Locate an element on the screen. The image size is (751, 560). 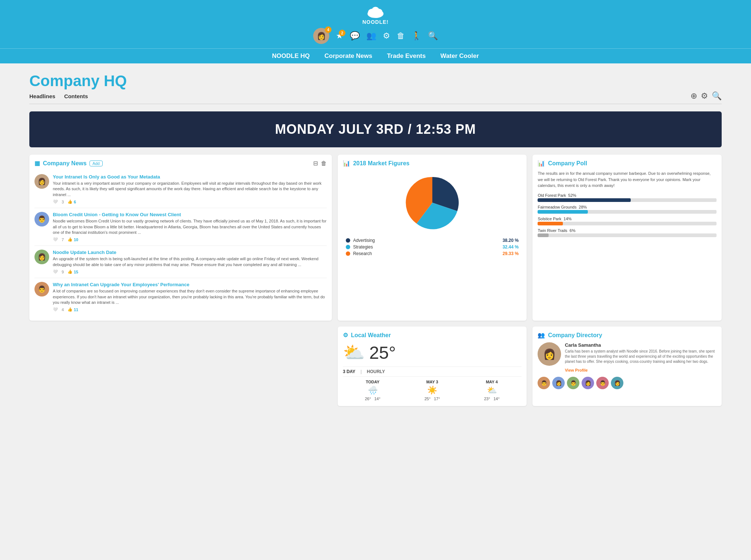
dir-avatar-6: 👩 is located at coordinates (617, 383).